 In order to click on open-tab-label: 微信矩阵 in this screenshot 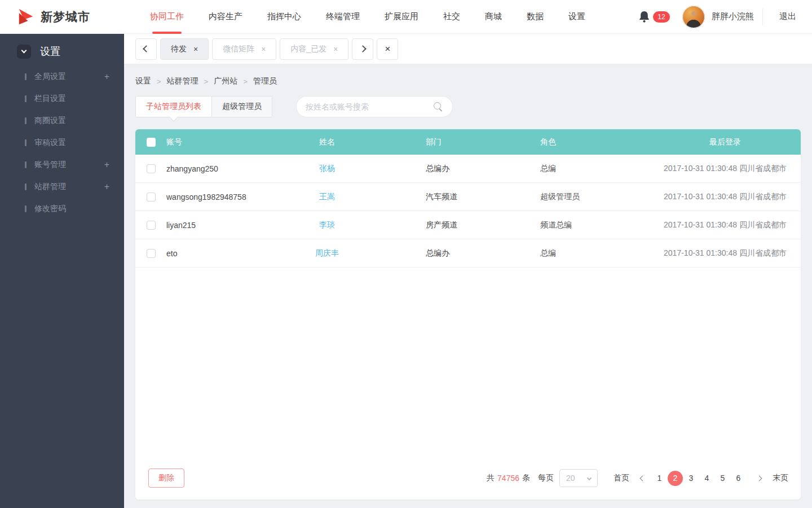, I will do `click(239, 49)`.